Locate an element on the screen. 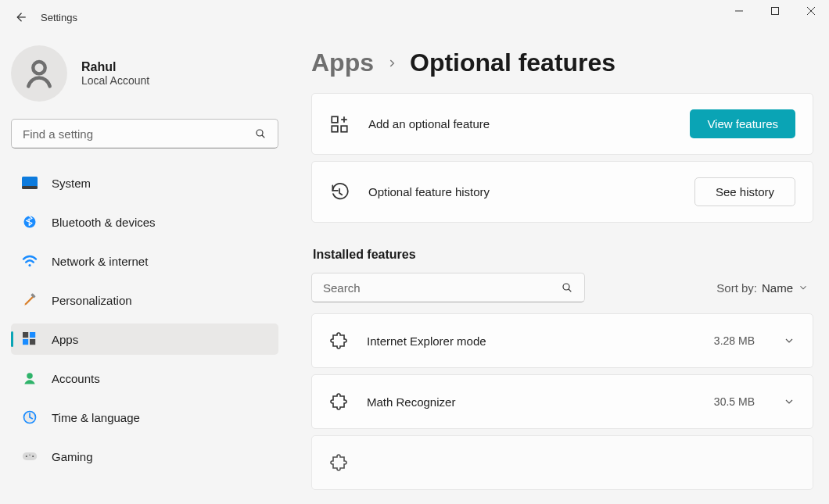  add-feature-label: Add an optional feature is located at coordinates (429, 123).